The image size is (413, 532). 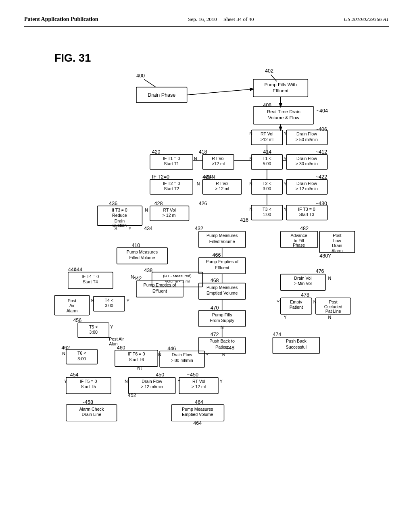 I want to click on svg-text: ~406, so click(x=321, y=129).